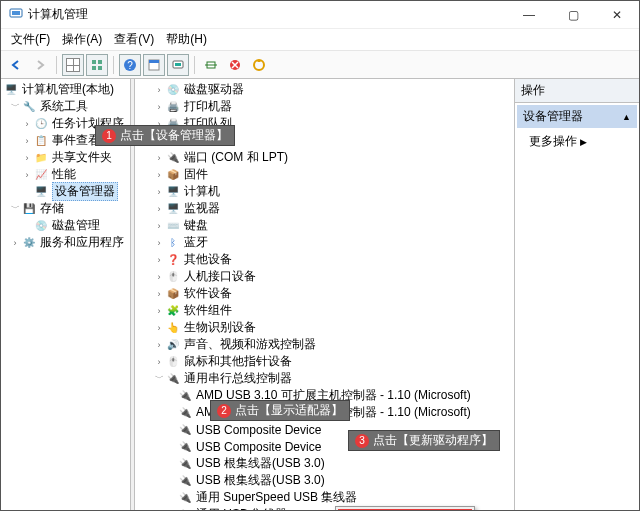 Image resolution: width=640 pixels, height=511 pixels. What do you see at coordinates (577, 142) in the screenshot?
I see `actions-more: 更多操作 ▶` at bounding box center [577, 142].